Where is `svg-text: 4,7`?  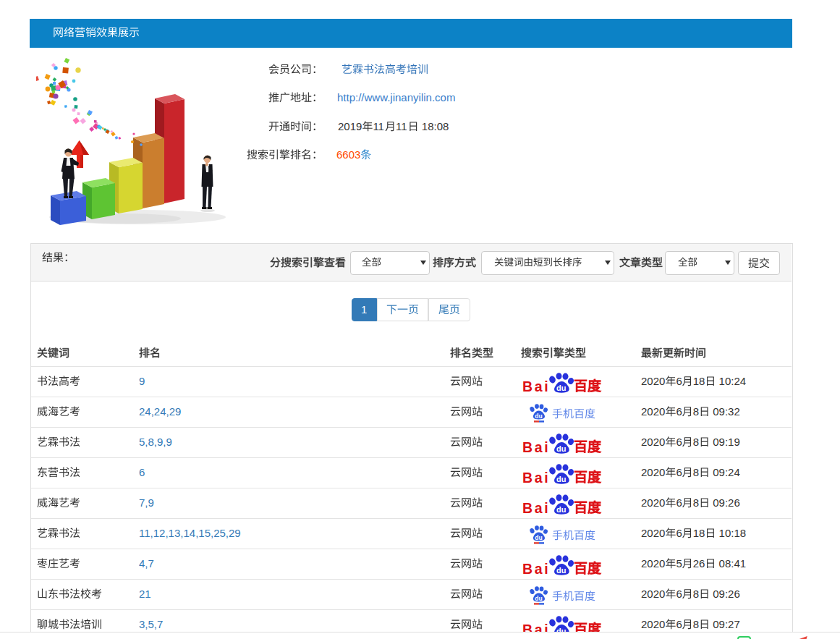
svg-text: 4,7 is located at coordinates (146, 563).